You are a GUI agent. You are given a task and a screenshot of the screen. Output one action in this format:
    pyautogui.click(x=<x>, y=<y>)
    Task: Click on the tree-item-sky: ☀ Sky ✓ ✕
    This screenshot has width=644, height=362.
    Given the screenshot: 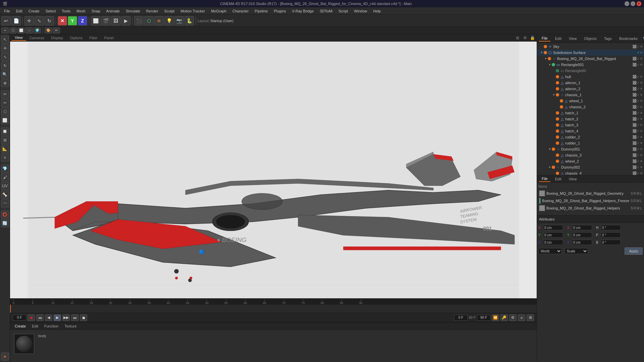 What is the action you would take?
    pyautogui.click(x=590, y=47)
    